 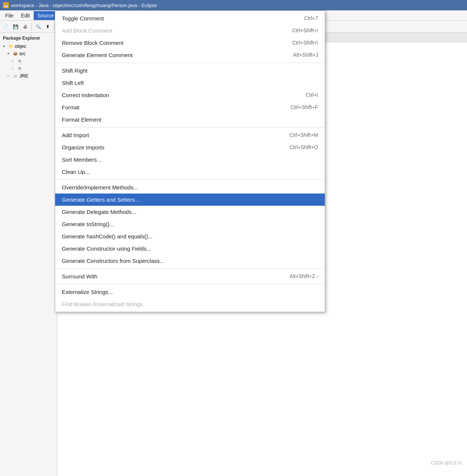 I want to click on tree-arrow-pkg1: ›, so click(x=14, y=61).